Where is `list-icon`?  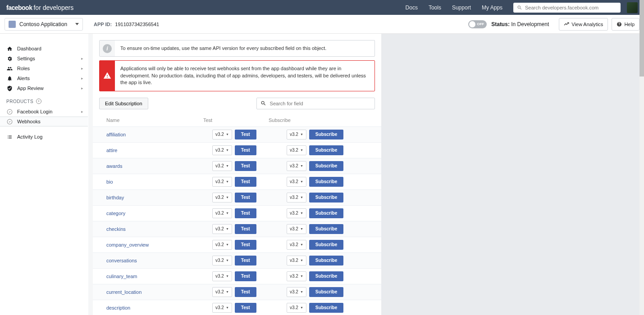
list-icon is located at coordinates (9, 137).